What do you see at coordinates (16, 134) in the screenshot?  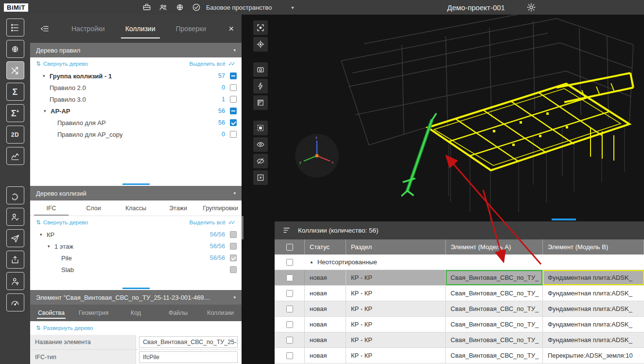 I see `sidebar-2d-button: 2D` at bounding box center [16, 134].